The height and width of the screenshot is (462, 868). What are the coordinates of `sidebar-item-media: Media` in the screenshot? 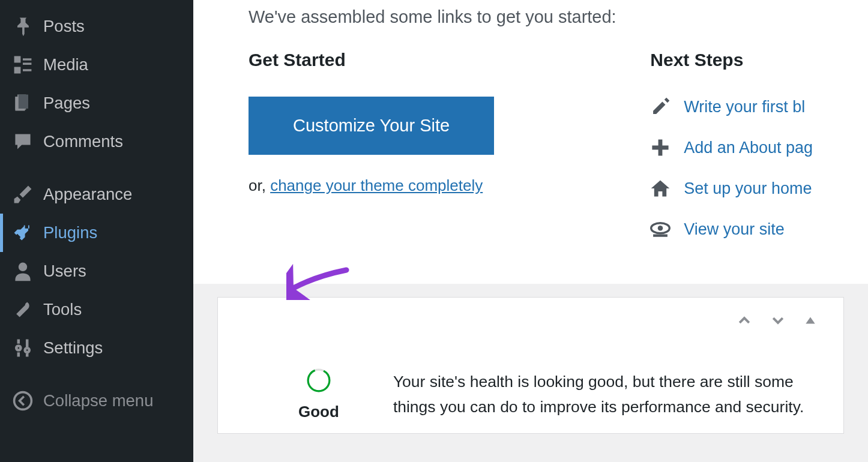 It's located at (97, 65).